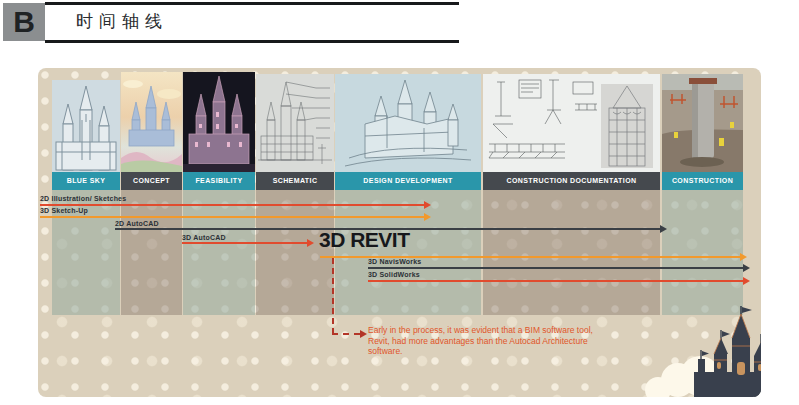 The height and width of the screenshot is (405, 799). Describe the element at coordinates (394, 262) in the screenshot. I see `tool-label-3d-navisworks: 3D NavisWorks` at that location.